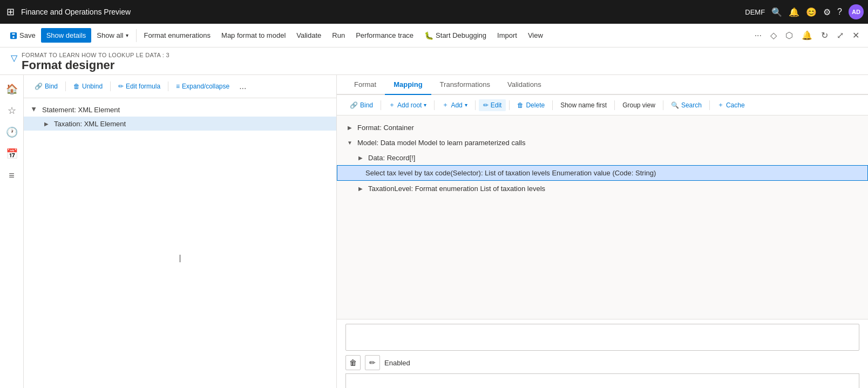 This screenshot has height=388, width=868. I want to click on tab-validations: Validations, so click(525, 85).